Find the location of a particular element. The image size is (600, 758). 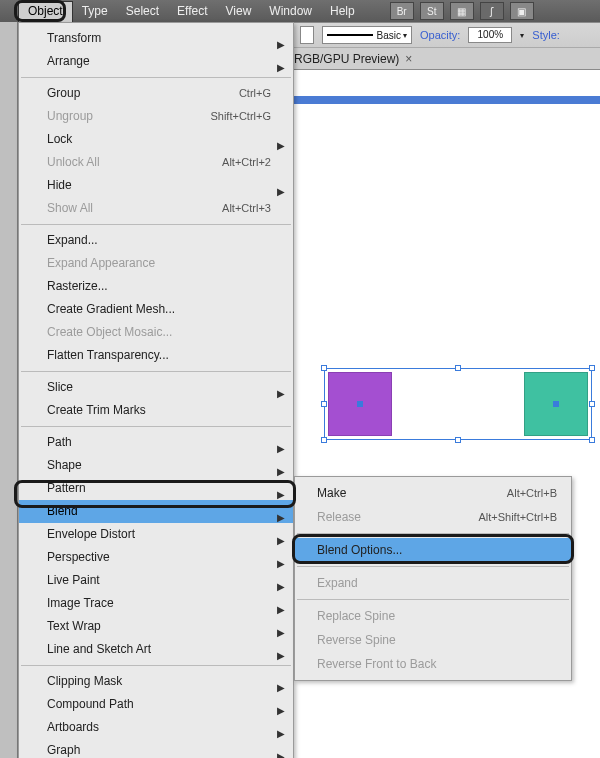

menu-item-rasterize-: Rasterize... is located at coordinates (156, 286).